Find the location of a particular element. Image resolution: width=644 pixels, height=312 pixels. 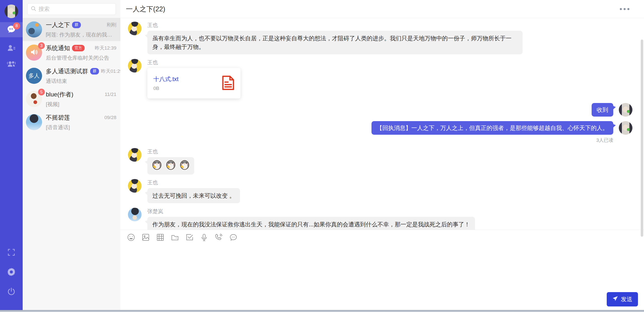

conversation-title: 多人通话测试群 is located at coordinates (67, 71).